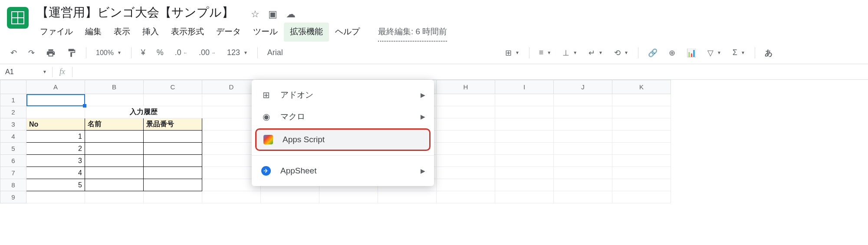 The width and height of the screenshot is (868, 245). Describe the element at coordinates (240, 32) in the screenshot. I see `menubar: ファイル 編集 表示 挿入 表示形式 データ ツール 拡張機能 ヘルプ 最終編集…` at that location.